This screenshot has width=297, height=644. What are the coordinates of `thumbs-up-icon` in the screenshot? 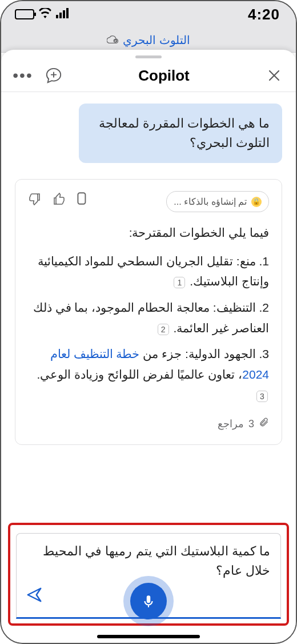 It's located at (59, 201).